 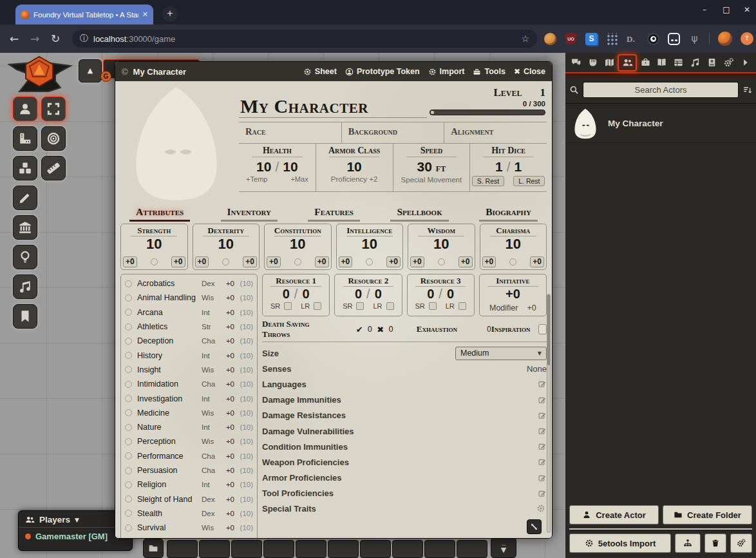 I want to click on ability-strength: Strength10+0+0, so click(x=155, y=247).